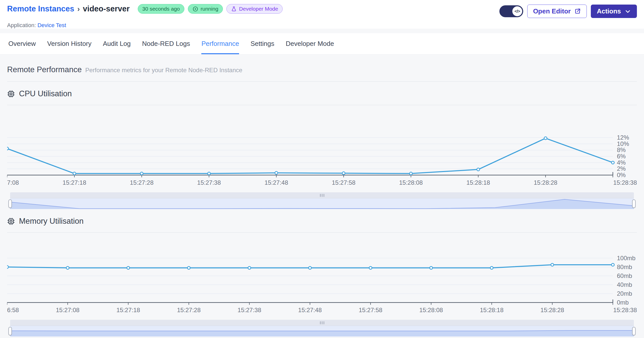 Image resolution: width=644 pixels, height=338 pixels. What do you see at coordinates (45, 70) in the screenshot?
I see `page-title: Remote Performance` at bounding box center [45, 70].